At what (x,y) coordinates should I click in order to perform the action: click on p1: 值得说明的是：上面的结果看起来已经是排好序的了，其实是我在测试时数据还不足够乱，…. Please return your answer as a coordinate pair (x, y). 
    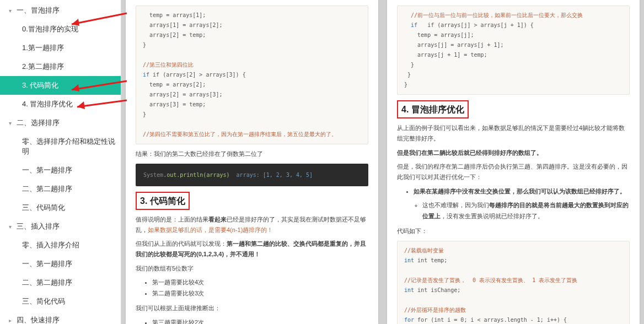
    Looking at the image, I should click on (252, 225).